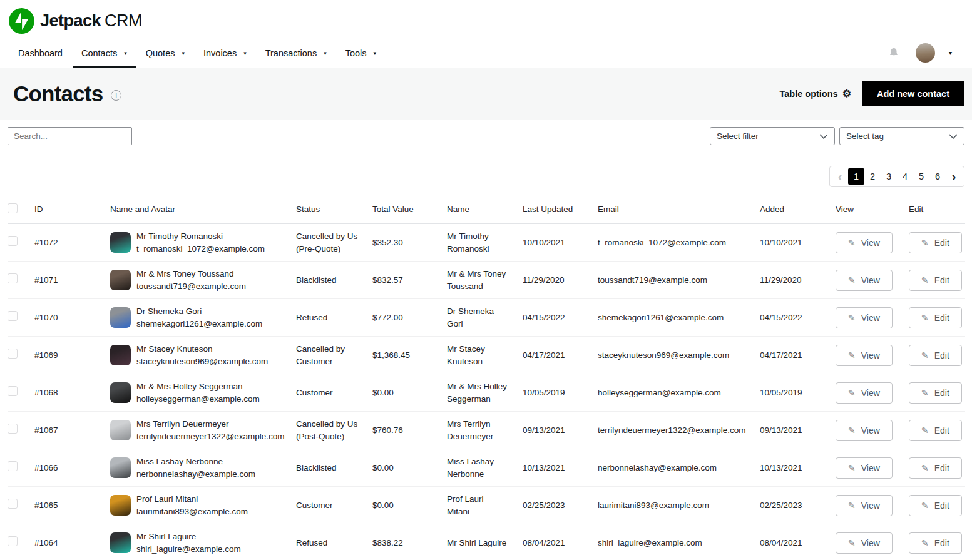 This screenshot has width=972, height=560. Describe the element at coordinates (925, 53) in the screenshot. I see `user-avatar` at that location.